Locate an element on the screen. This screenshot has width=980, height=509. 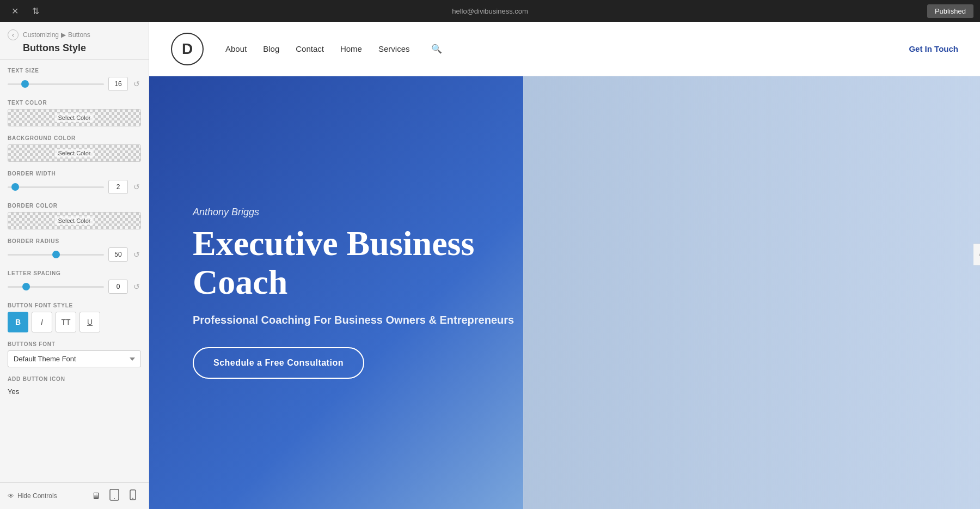
letter-spacing-slider is located at coordinates (56, 287).